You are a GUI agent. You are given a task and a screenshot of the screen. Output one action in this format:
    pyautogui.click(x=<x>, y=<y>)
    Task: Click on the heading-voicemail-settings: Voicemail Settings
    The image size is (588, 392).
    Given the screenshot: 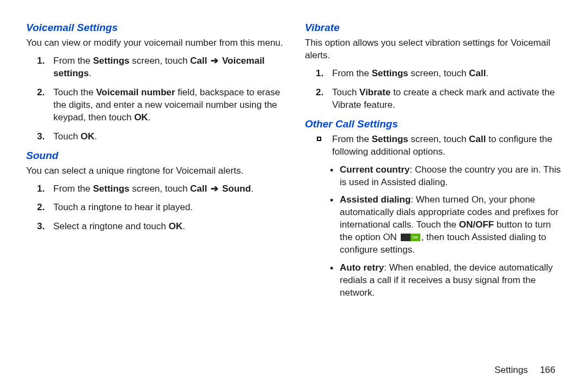 What is the action you would take?
    pyautogui.click(x=155, y=28)
    